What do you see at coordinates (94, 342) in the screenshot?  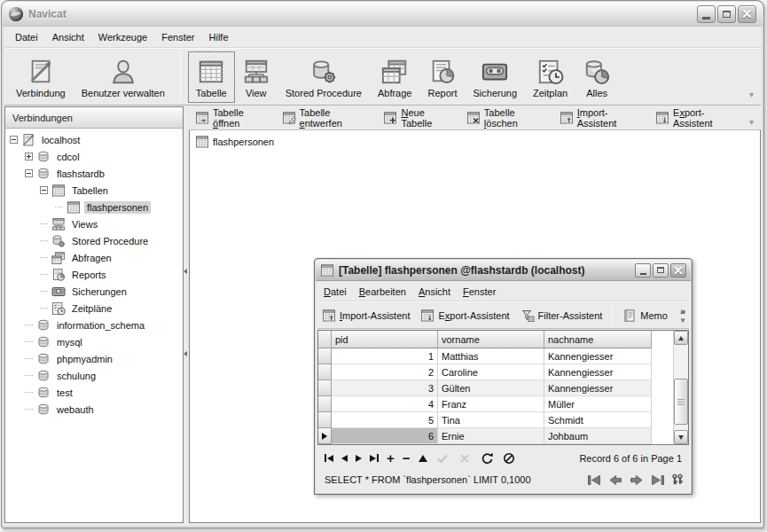 I see `tree-item-mysql: mysql` at bounding box center [94, 342].